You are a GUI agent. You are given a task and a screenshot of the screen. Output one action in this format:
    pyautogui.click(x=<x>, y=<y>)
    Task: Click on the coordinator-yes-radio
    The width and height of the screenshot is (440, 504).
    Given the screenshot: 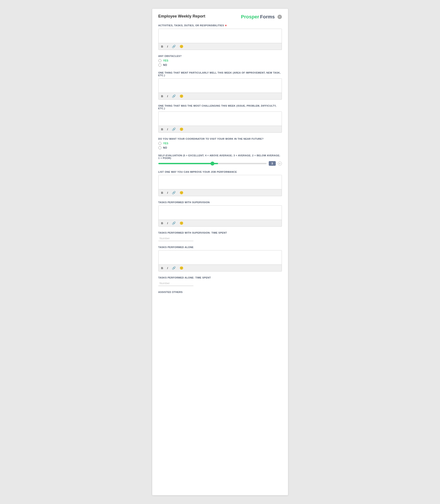 What is the action you would take?
    pyautogui.click(x=160, y=143)
    